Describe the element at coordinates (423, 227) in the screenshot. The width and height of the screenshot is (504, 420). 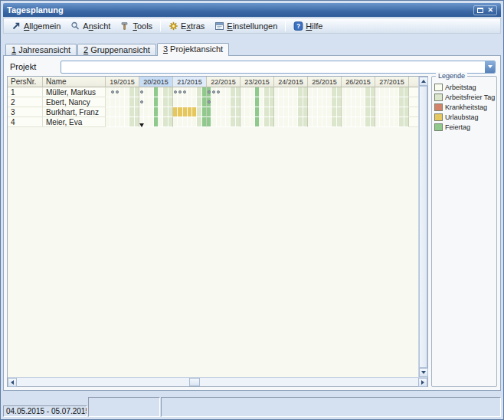
I see `vertical-scrollbar` at that location.